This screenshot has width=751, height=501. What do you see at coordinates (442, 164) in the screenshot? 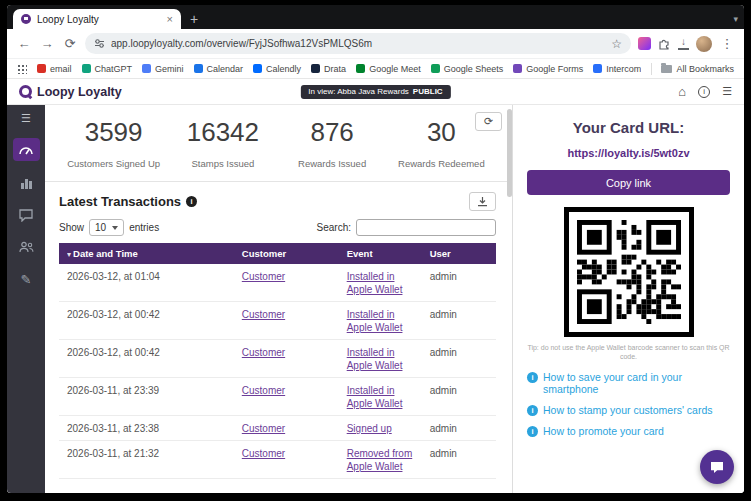
I see `stat-label: Rewards Redeemed` at bounding box center [442, 164].